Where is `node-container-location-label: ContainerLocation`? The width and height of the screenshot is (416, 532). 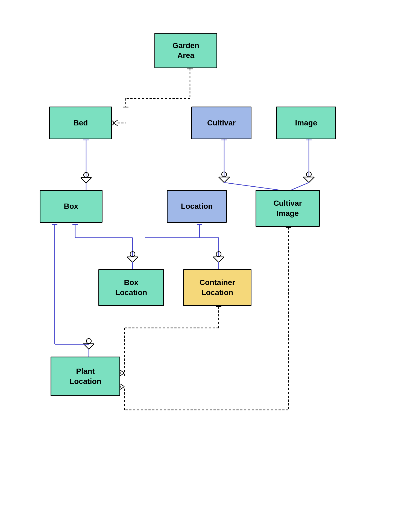
node-container-location-label: ContainerLocation is located at coordinates (218, 287).